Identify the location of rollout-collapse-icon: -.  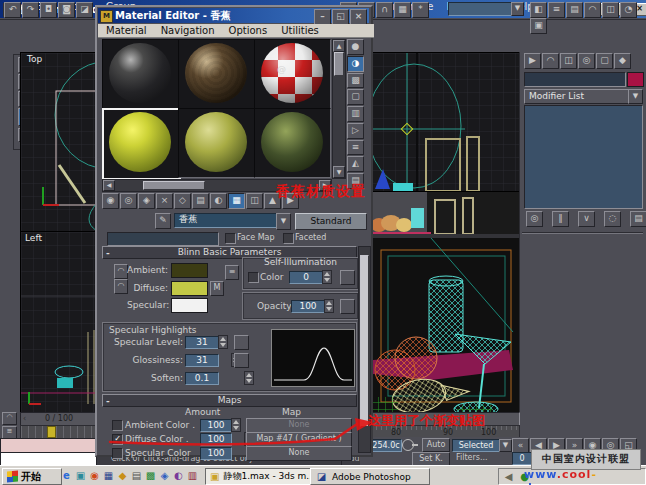
(108, 253).